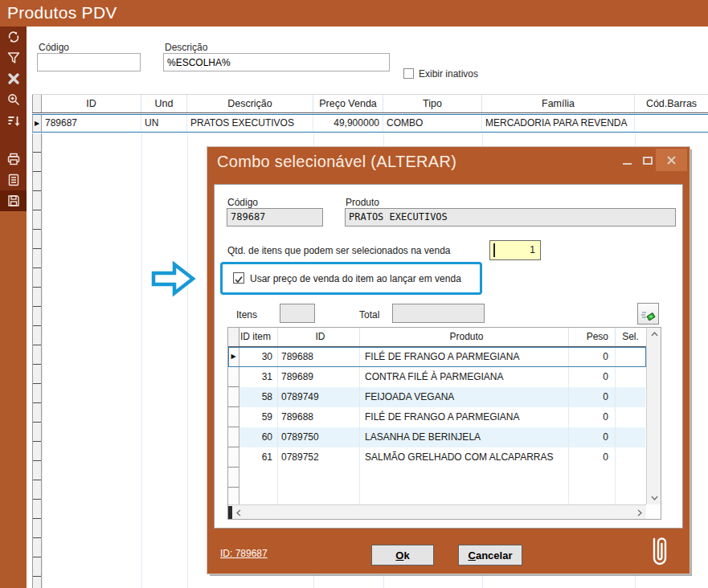  What do you see at coordinates (164, 124) in the screenshot?
I see `cell: UN` at bounding box center [164, 124].